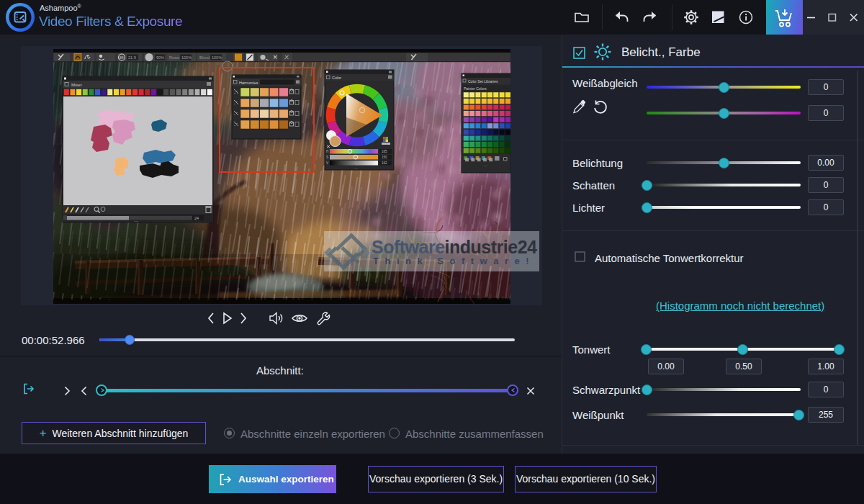  I want to click on svg-text: 24, so click(197, 218).